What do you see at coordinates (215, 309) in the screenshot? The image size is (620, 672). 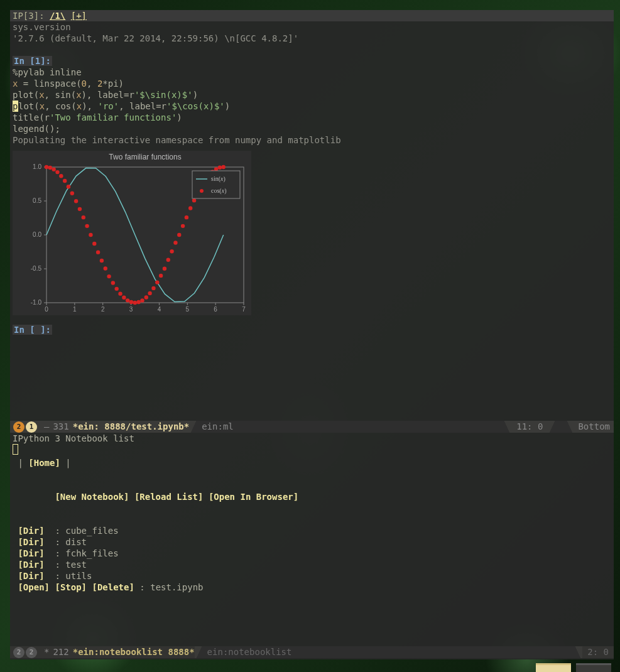 I see `svg-text: 6` at bounding box center [215, 309].